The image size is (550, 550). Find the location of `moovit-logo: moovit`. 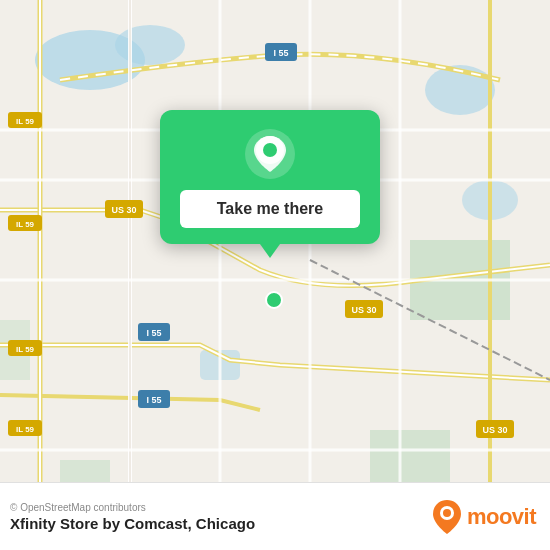

moovit-logo: moovit is located at coordinates (484, 517).